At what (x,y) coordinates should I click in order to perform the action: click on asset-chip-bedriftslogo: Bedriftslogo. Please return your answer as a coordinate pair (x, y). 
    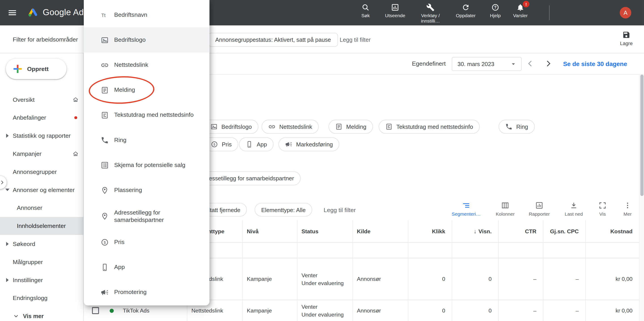
    Looking at the image, I should click on (231, 127).